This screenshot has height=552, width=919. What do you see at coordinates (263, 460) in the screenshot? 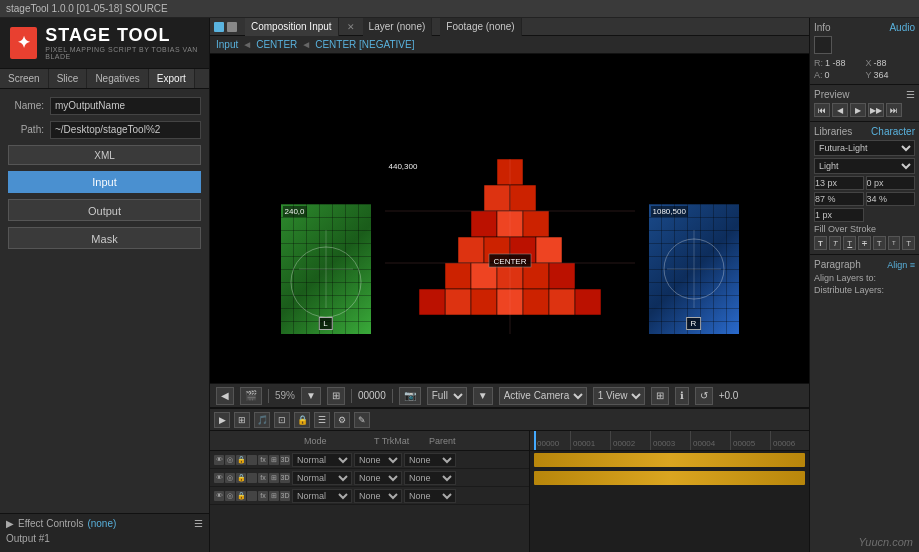
I see `layer-1-fx: fx` at bounding box center [263, 460].